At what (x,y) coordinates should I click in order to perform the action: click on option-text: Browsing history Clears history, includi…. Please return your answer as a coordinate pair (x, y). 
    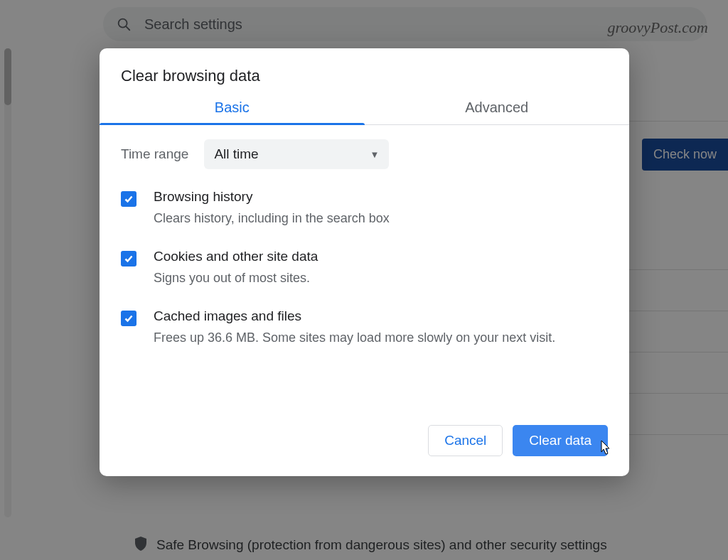
    Looking at the image, I should click on (272, 208).